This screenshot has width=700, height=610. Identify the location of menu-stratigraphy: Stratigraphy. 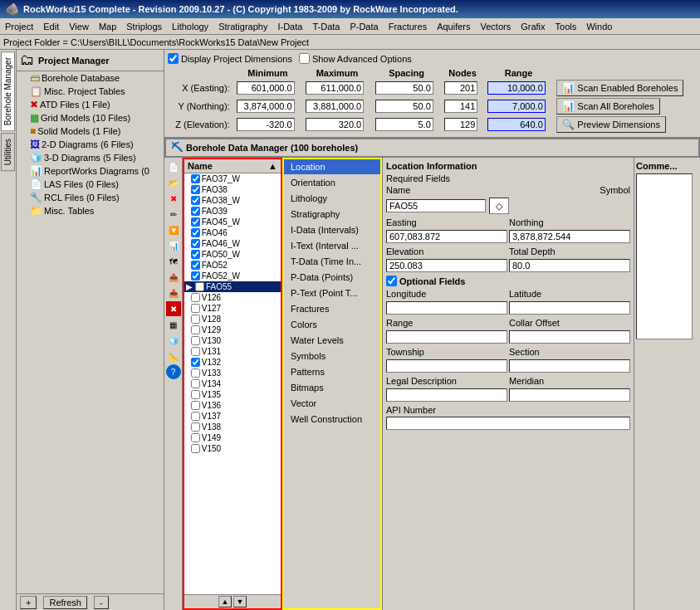
(242, 27).